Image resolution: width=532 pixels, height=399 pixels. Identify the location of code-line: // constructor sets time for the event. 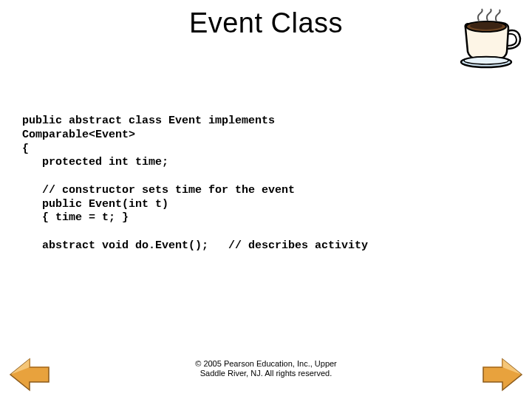
(158, 191).